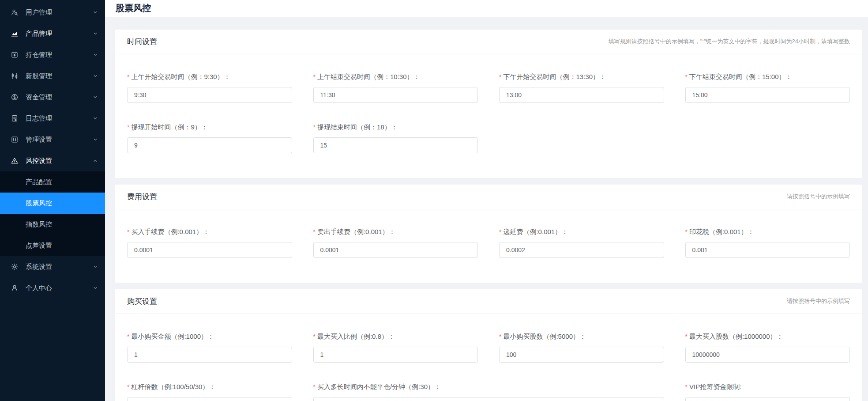  Describe the element at coordinates (396, 138) in the screenshot. I see `field-withdraw-end-time: *提现结束时间（例：18）：` at that location.